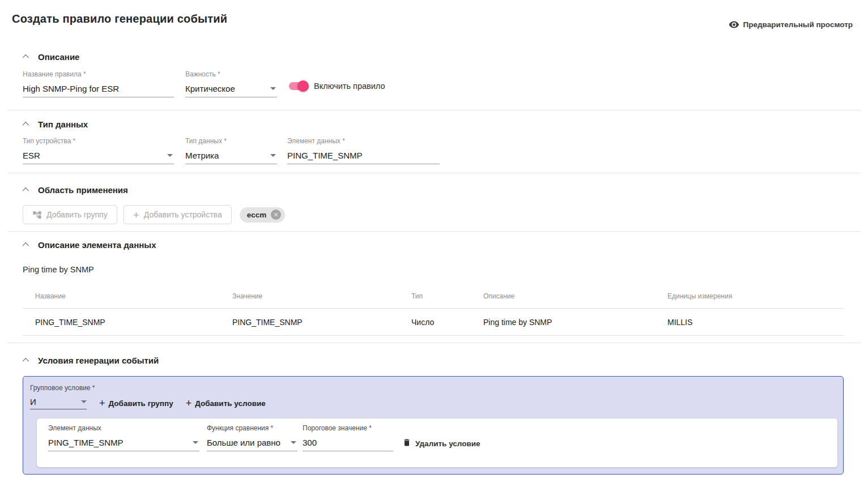  I want to click on comparison-function-label: Функция сравнения *, so click(252, 428).